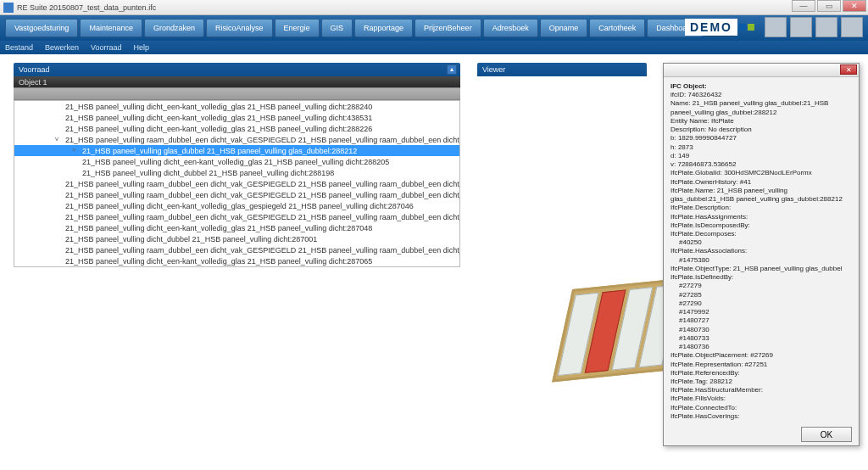  Describe the element at coordinates (761, 138) in the screenshot. I see `property-line: b: 1829.99990844727` at that location.